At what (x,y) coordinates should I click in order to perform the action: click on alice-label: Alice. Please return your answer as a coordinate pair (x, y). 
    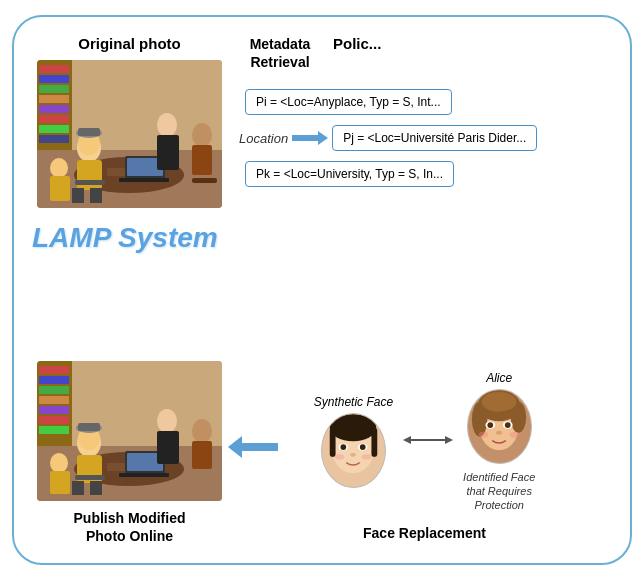
    Looking at the image, I should click on (499, 378).